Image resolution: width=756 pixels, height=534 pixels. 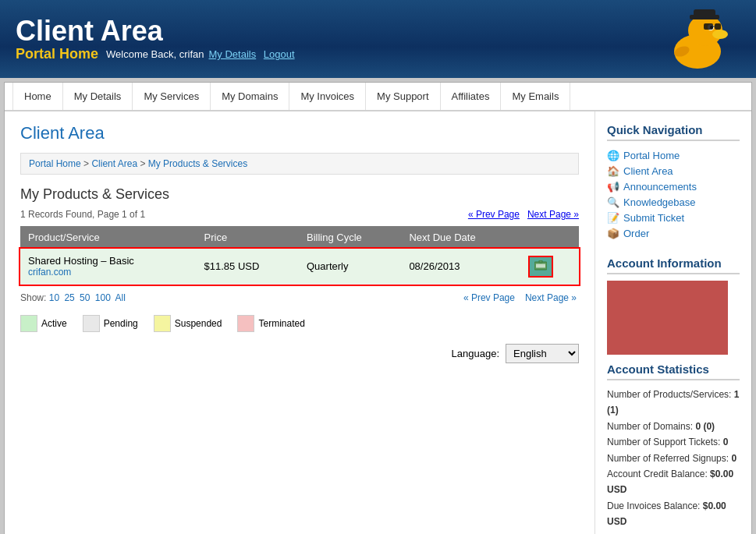 I want to click on sidebar-submit-ticket-label: Submit Ticket, so click(x=654, y=218).